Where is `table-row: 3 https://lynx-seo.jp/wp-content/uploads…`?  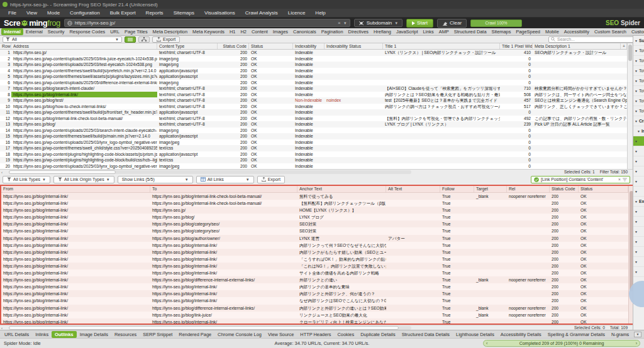
table-row: 3 https://lynx-seo.jp/wp-content/uploads… is located at coordinates (313, 65).